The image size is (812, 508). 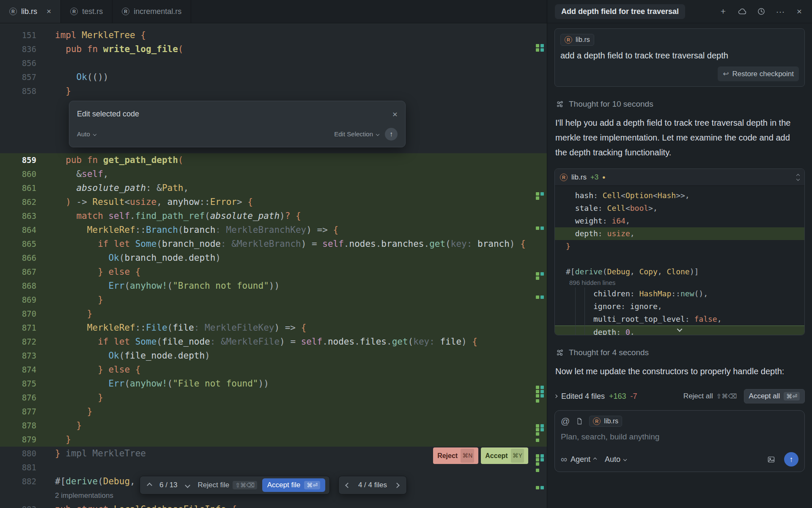 I want to click on restore-checkpoint-button: ↩ Restore checkpoint, so click(x=758, y=74).